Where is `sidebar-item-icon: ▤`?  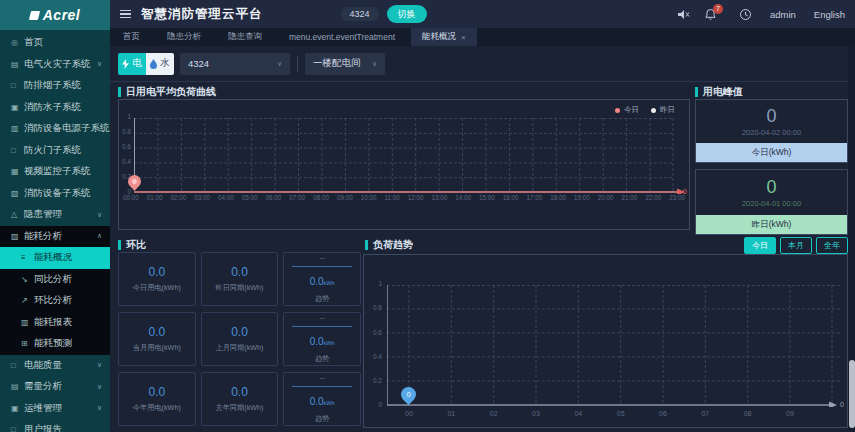 sidebar-item-icon: ▤ is located at coordinates (18, 386).